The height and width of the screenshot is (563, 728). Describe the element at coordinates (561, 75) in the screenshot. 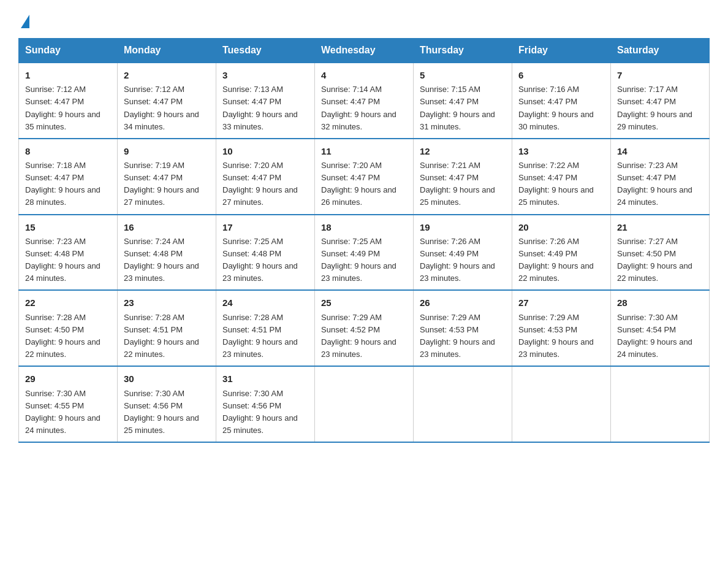

I see `day-number: 6` at that location.